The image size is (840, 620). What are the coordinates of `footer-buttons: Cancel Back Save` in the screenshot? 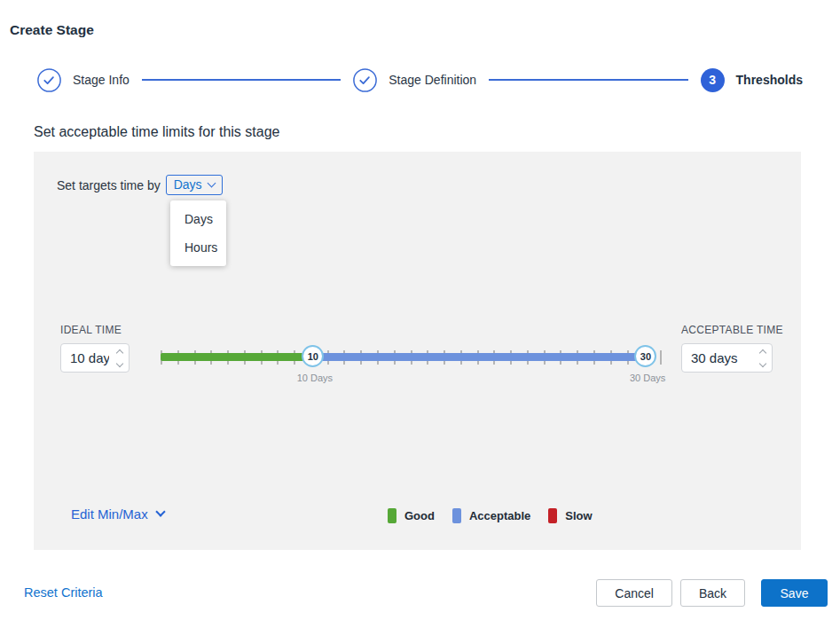 It's located at (711, 593).